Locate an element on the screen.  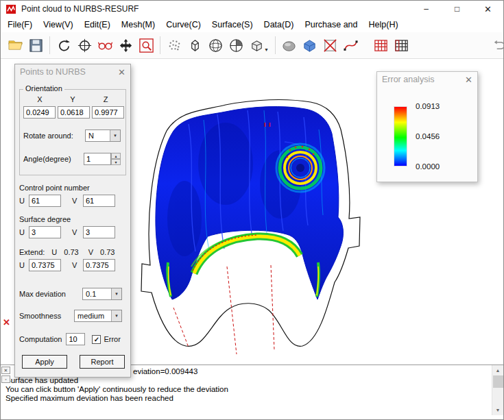
apply-button: Apply is located at coordinates (45, 362).